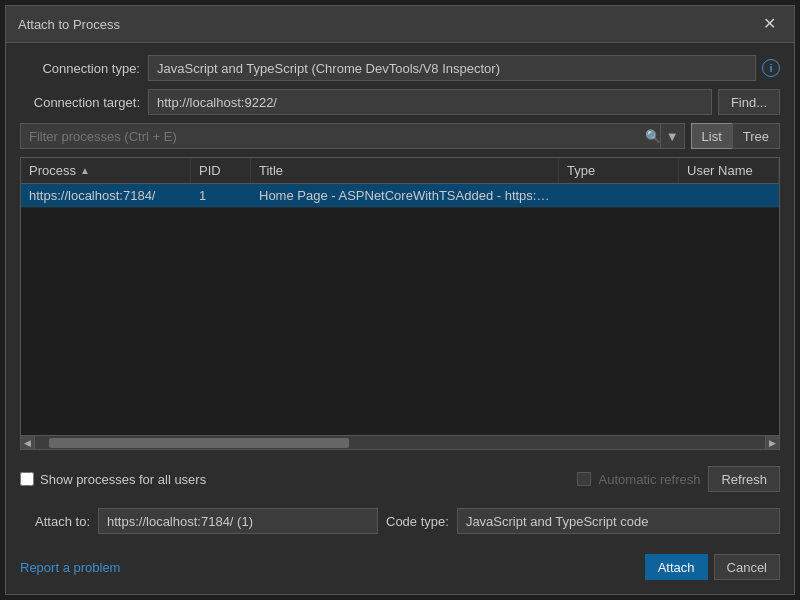  Describe the element at coordinates (618, 521) in the screenshot. I see `code-type-dropdown-wrap: JavaScript and TypeScript code` at that location.